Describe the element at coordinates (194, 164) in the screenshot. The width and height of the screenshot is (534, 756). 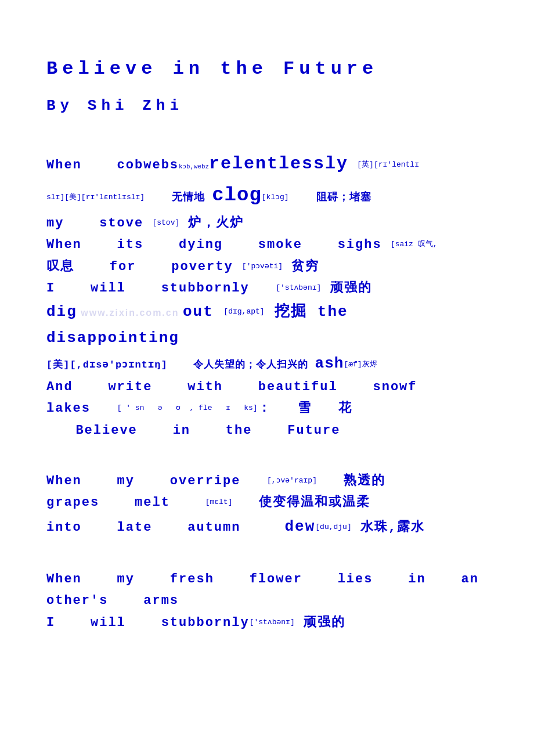
I see `cobwebs-phonetic: kɔb,webz` at that location.